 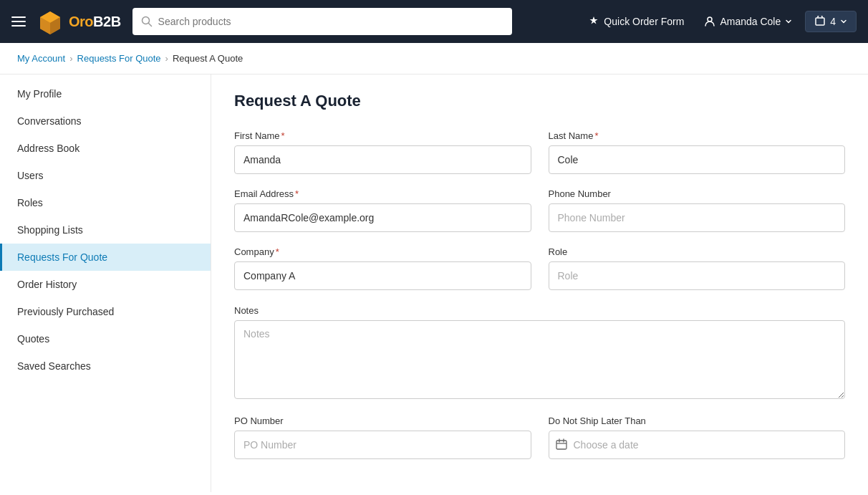 I want to click on phone-group: Phone Number, so click(x=698, y=211).